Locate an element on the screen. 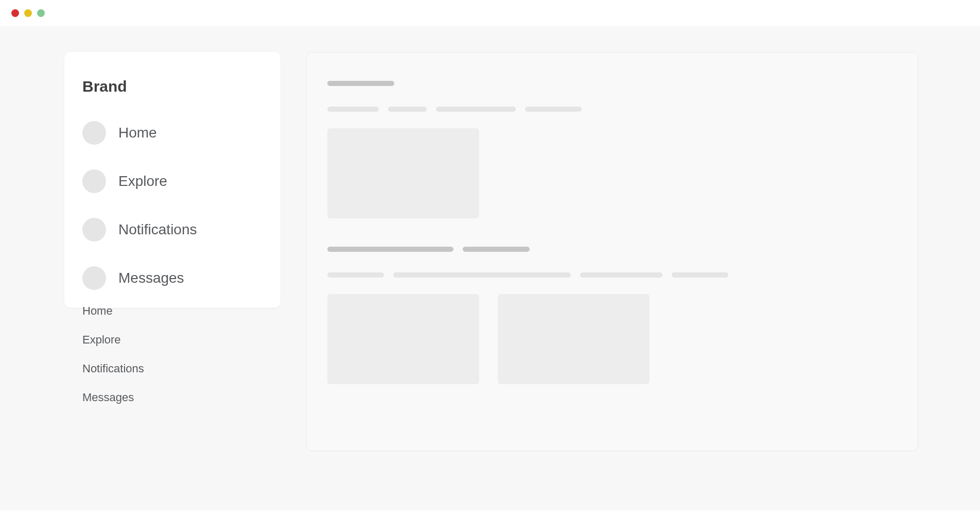  nav-item-messages: Messages is located at coordinates (172, 278).